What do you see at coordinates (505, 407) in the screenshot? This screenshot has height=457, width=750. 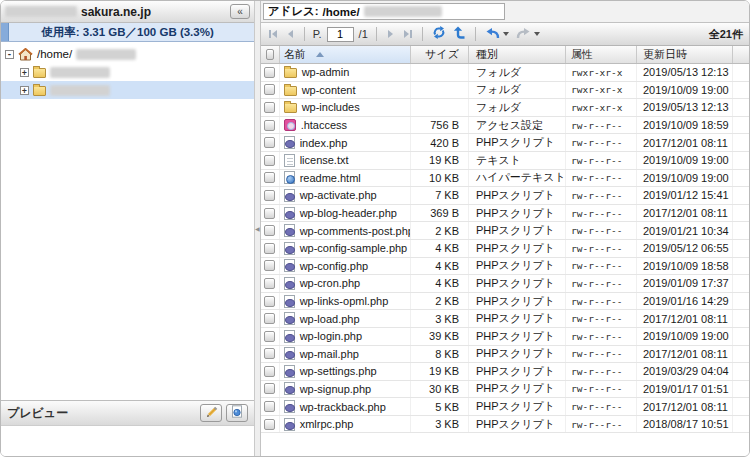 I see `table-row: wp-trackback.php 5 KB PHPスクリプト rw-r--r--…` at bounding box center [505, 407].